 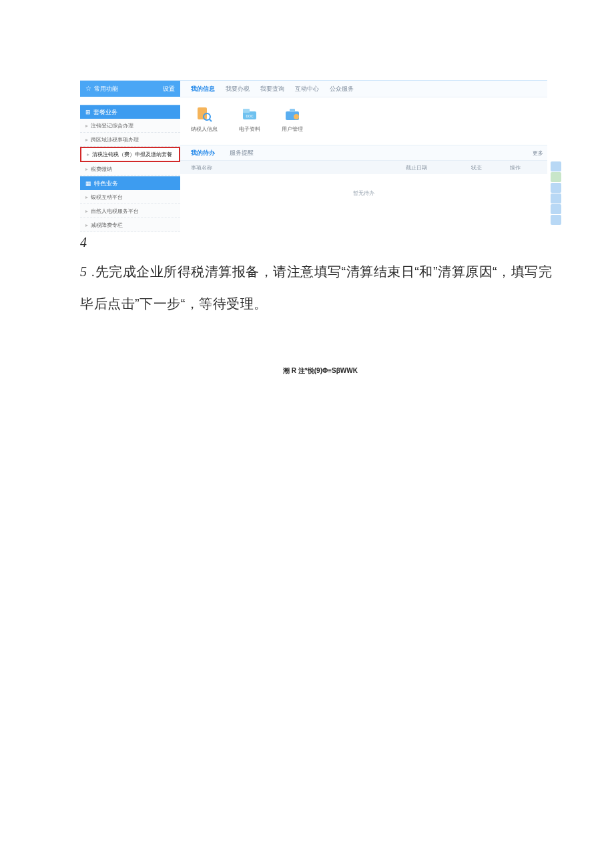 I want to click on side-floating-buttons, so click(x=556, y=193).